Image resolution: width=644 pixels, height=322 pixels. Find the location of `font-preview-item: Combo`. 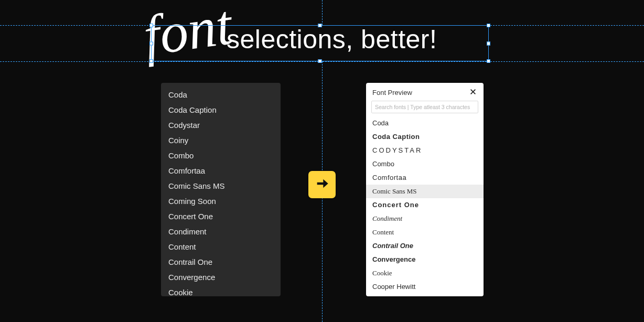

font-preview-item: Combo is located at coordinates (425, 164).